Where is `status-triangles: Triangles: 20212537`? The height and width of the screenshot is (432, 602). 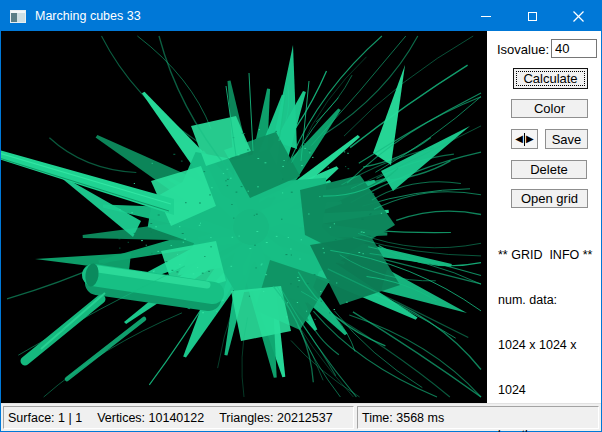
status-triangles: Triangles: 20212537 is located at coordinates (276, 418).